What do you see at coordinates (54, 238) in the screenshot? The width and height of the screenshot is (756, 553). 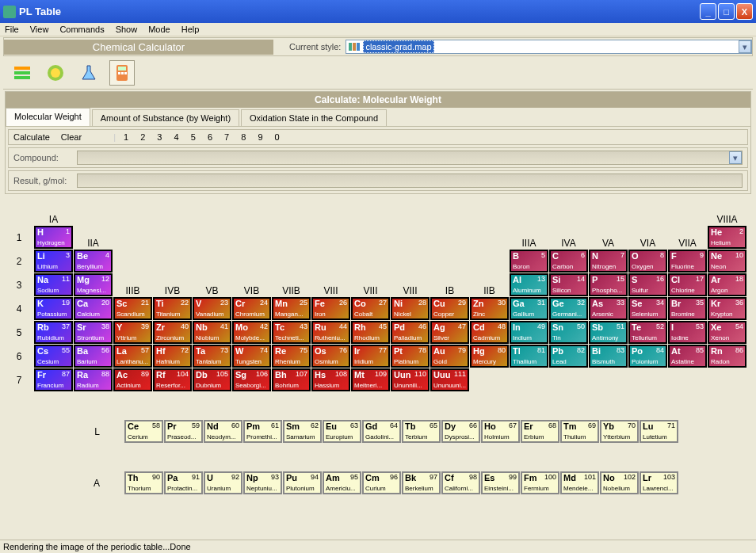 I see `element-H: H1Hydrogen` at bounding box center [54, 238].